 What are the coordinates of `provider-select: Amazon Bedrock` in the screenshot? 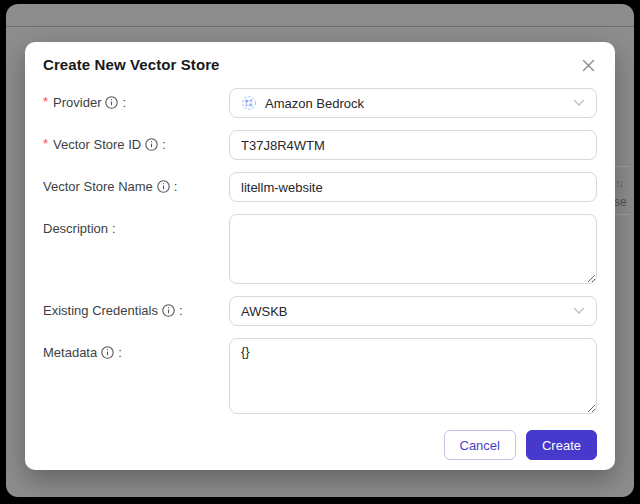 It's located at (413, 103).